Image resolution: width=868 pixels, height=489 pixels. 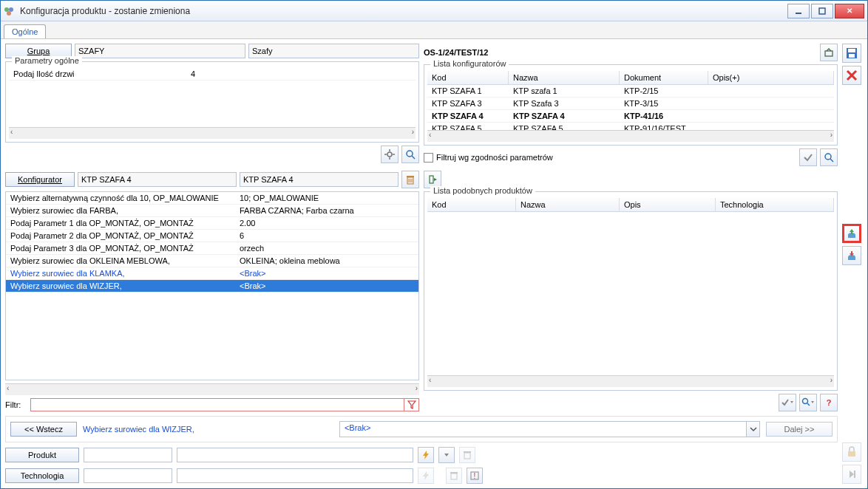 What do you see at coordinates (631, 117) in the screenshot?
I see `konfig-row: KTP SZAFA 4KTP SZAFA 4KTP-41/16` at bounding box center [631, 117].